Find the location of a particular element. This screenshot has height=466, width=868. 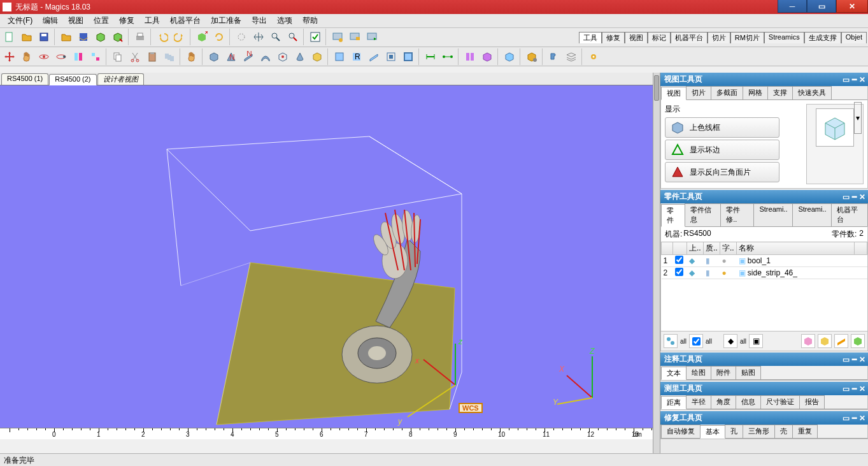

scene-tab-2: RS4500 (2) is located at coordinates (73, 80).